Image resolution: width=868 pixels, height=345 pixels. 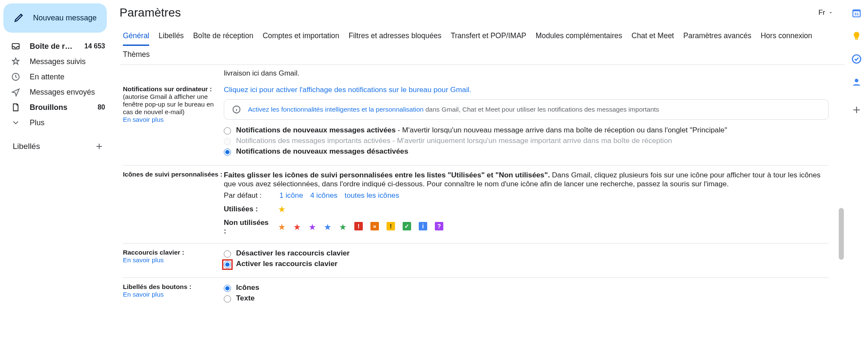 I want to click on send-icon, so click(x=16, y=92).